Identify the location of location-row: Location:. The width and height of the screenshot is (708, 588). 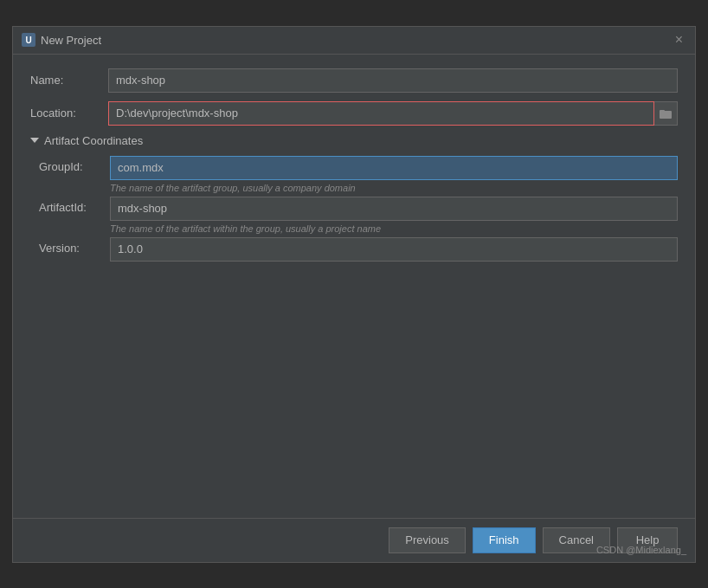
(354, 113).